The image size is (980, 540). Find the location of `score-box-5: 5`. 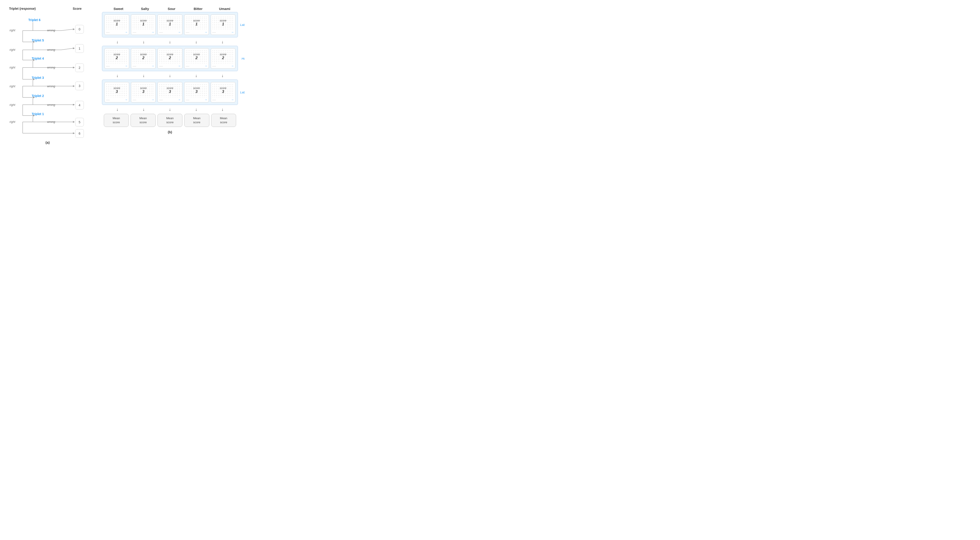

score-box-5: 5 is located at coordinates (80, 122).